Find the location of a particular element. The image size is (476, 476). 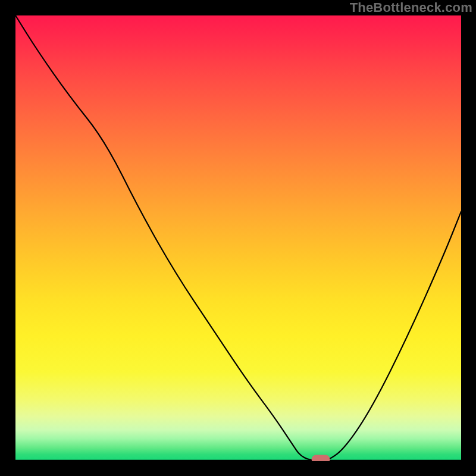

optimal-marker is located at coordinates (321, 458).